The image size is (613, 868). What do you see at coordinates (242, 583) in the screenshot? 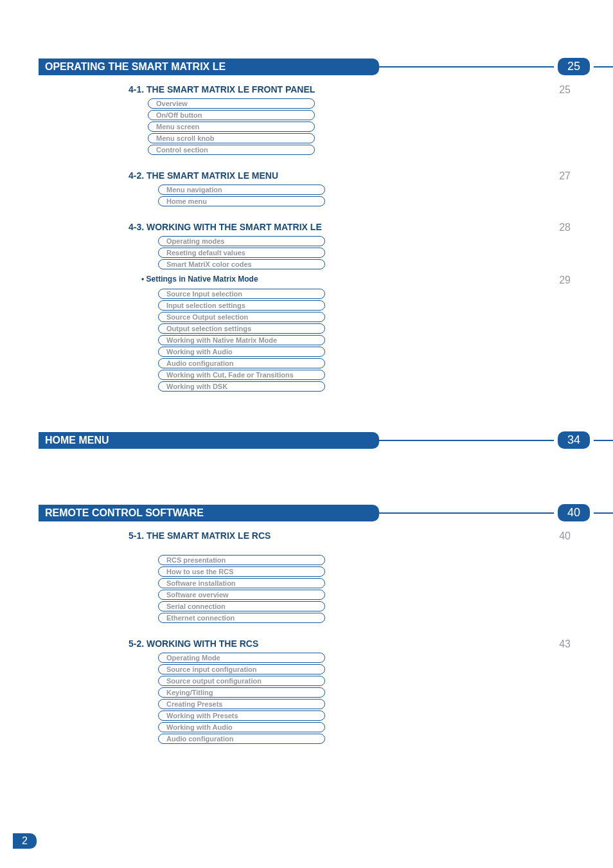
I see `toc-item: Software installation` at bounding box center [242, 583].